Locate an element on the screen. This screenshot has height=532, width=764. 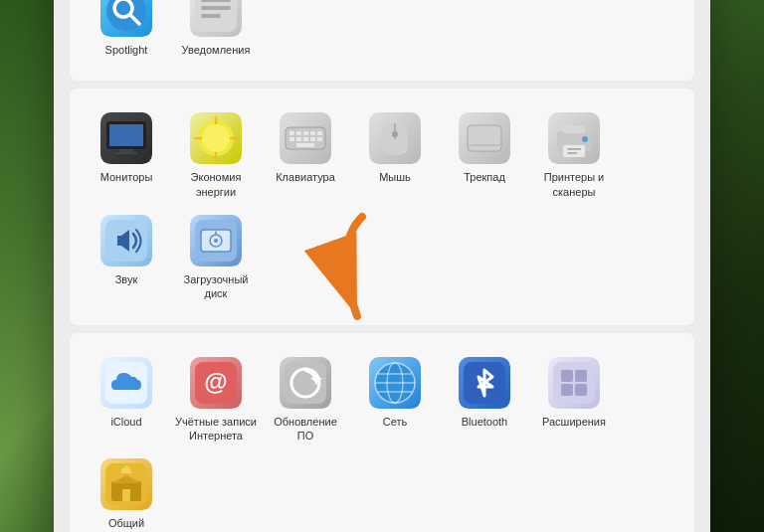
icon-item-monitors: Мониторы is located at coordinates (126, 155).